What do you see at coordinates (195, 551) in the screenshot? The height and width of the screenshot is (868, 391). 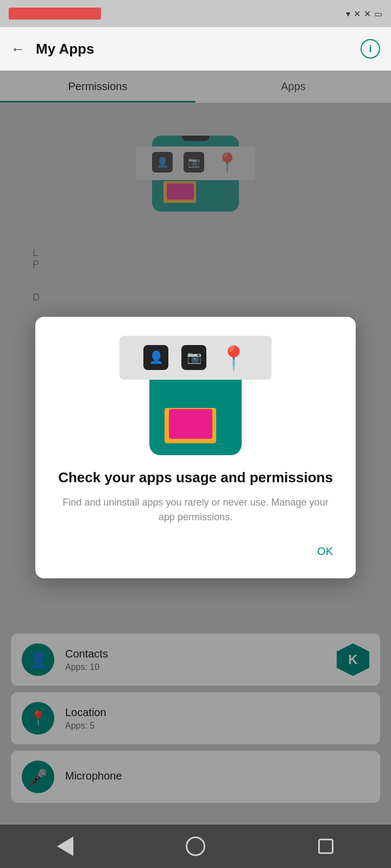 I see `dialog-actions: OK` at bounding box center [195, 551].